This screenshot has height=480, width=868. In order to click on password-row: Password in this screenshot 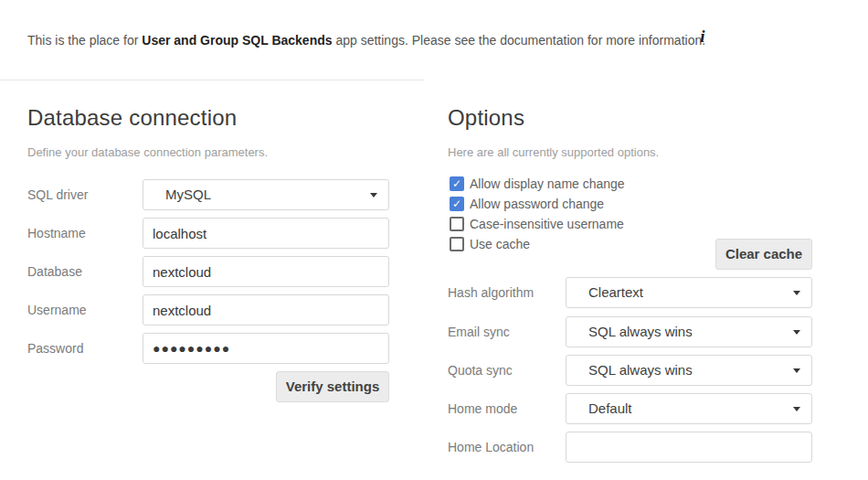, I will do `click(208, 348)`.